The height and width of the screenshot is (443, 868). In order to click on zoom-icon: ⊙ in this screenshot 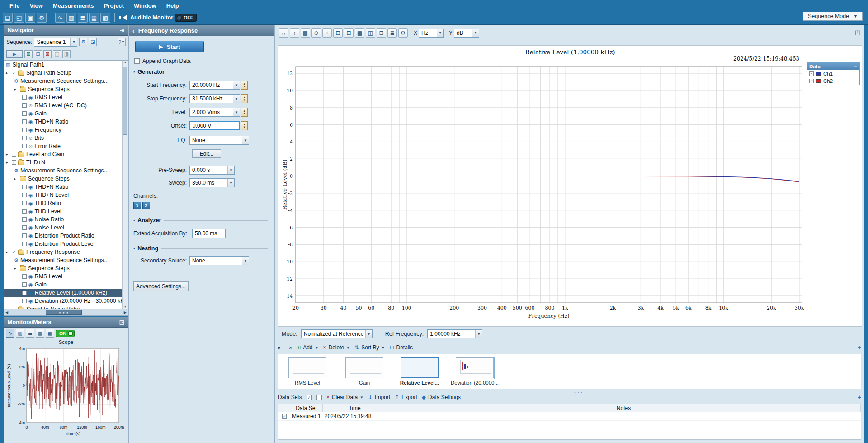, I will do `click(316, 33)`.